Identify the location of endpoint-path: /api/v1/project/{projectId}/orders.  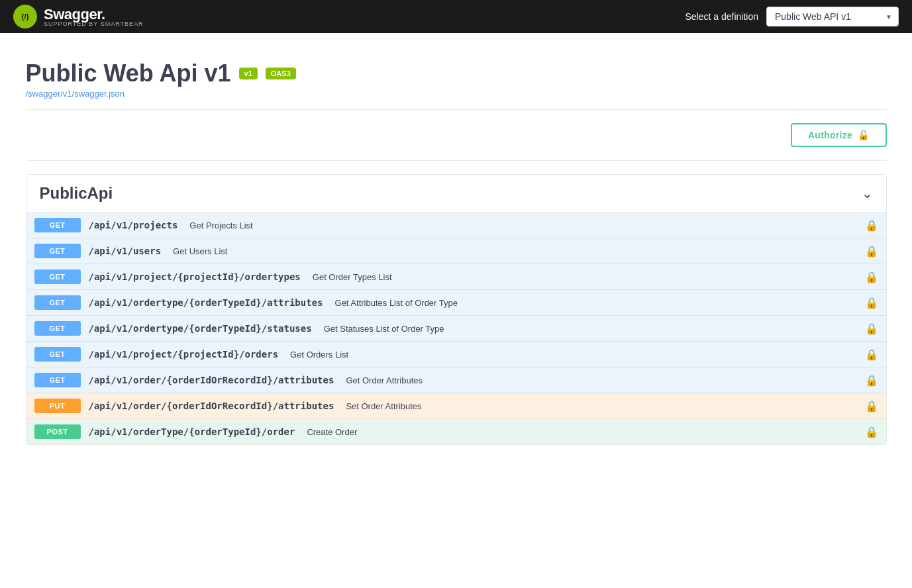
(184, 354).